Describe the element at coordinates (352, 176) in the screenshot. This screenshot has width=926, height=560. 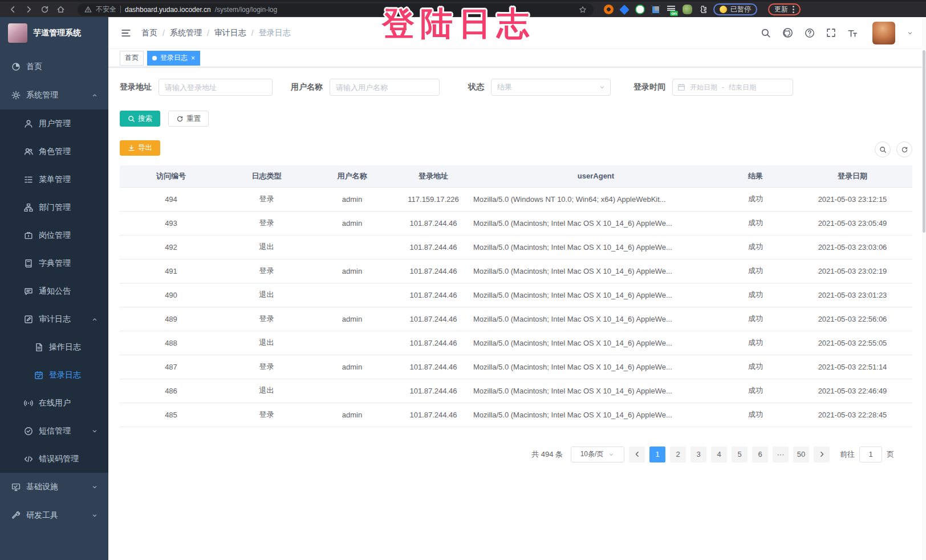
I see `column-header-2: 用户名称` at that location.